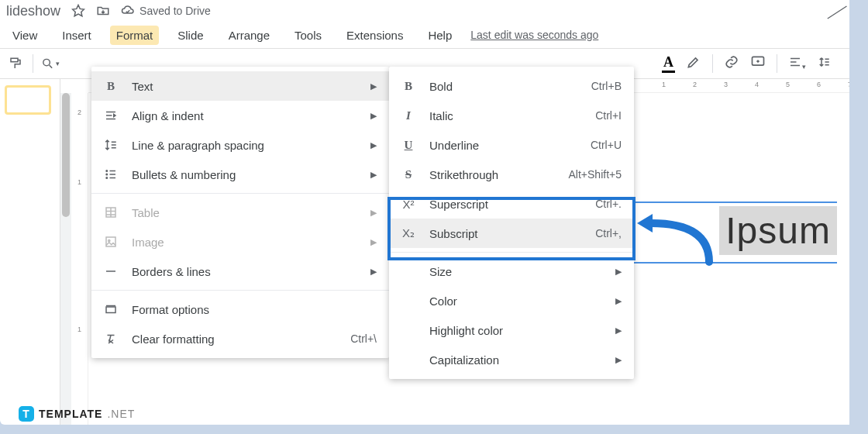  I want to click on italic-icon: I, so click(408, 116).